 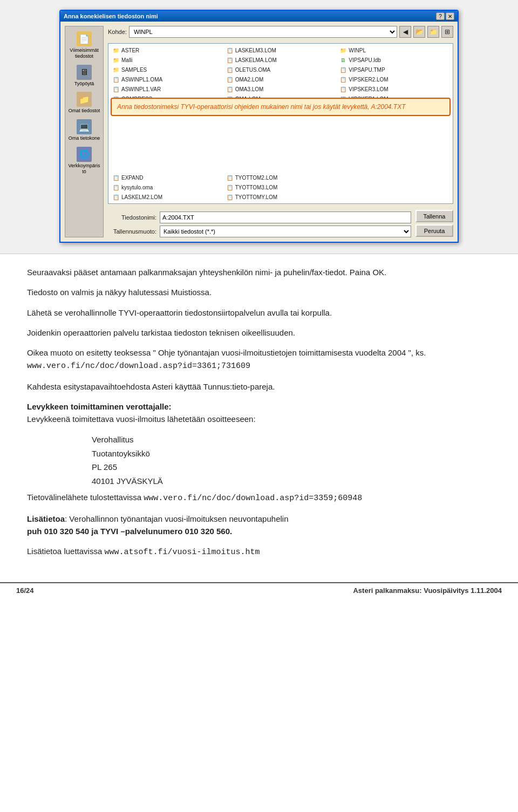 I want to click on filename-field-row: Tiedostonimi:, so click(x=260, y=217).